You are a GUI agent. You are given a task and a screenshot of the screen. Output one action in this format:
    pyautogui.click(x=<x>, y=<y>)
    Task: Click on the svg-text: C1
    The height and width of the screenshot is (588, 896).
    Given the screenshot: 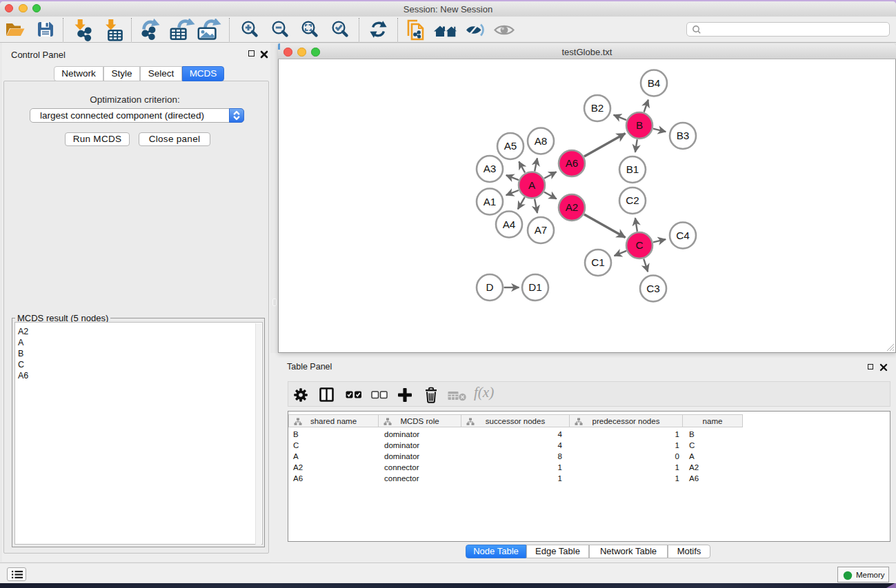 What is the action you would take?
    pyautogui.click(x=597, y=262)
    